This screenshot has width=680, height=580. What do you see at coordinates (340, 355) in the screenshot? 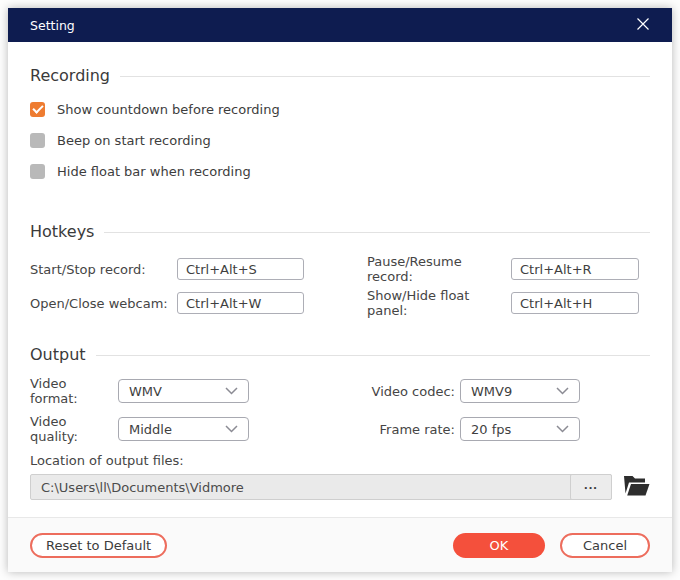
I see `output-heading: Output` at bounding box center [340, 355].